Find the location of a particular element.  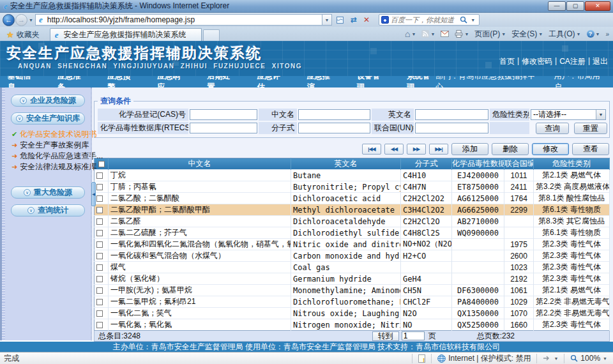

sidebar-item-3: ➜安全法律法规及标准库 is located at coordinates (51, 167).